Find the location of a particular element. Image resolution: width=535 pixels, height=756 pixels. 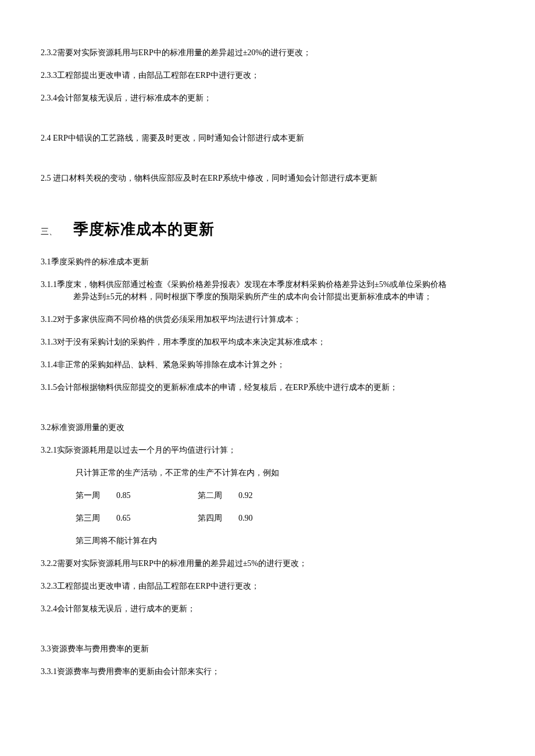

item-3-1-4: 3.1.4非正常的采购如样品、缺料、紧急采购等排除在成本计算之外； is located at coordinates (268, 365).